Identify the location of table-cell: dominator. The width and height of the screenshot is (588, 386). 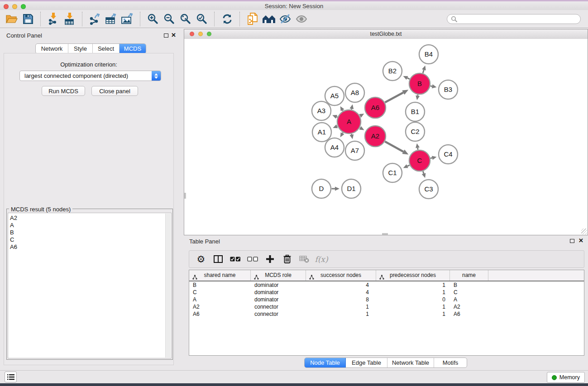
(278, 292).